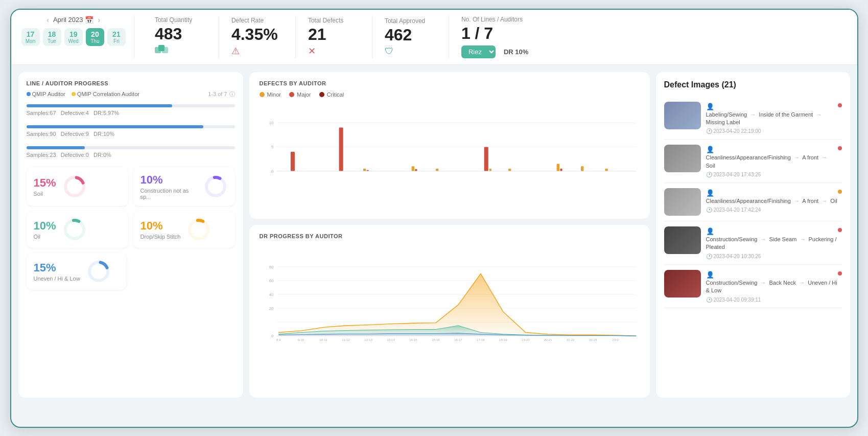  What do you see at coordinates (78, 187) in the screenshot?
I see `defect-card-soil: 15% Soil` at bounding box center [78, 187].